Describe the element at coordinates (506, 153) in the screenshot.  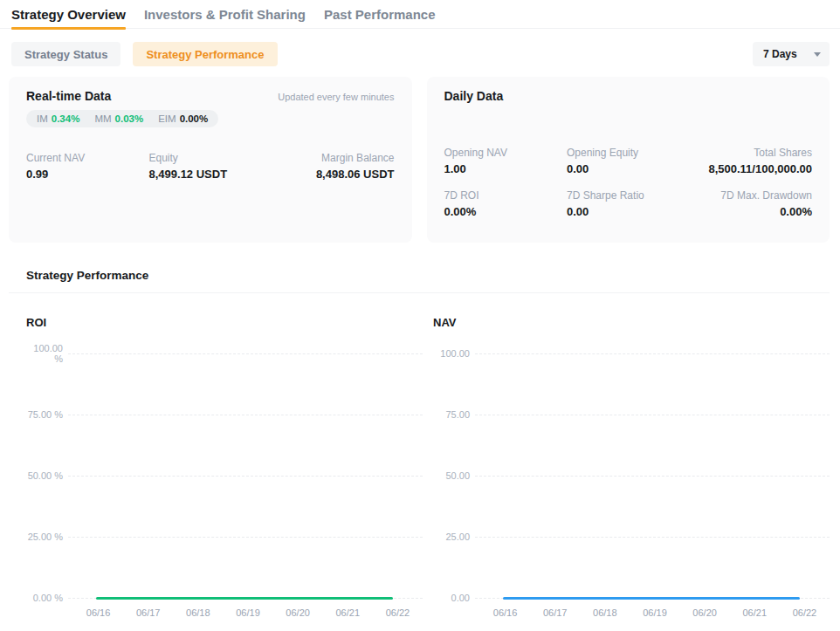
I see `metric-label: Opening NAV` at that location.